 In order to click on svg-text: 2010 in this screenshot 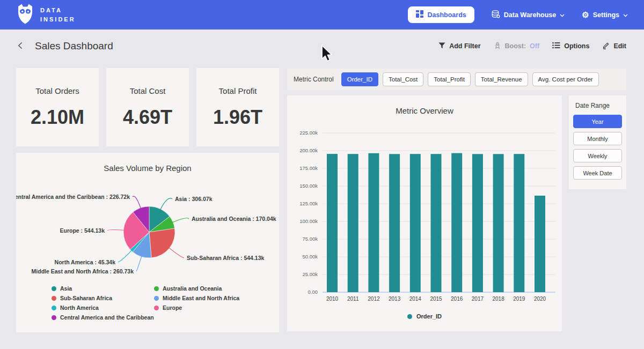, I will do `click(333, 299)`.